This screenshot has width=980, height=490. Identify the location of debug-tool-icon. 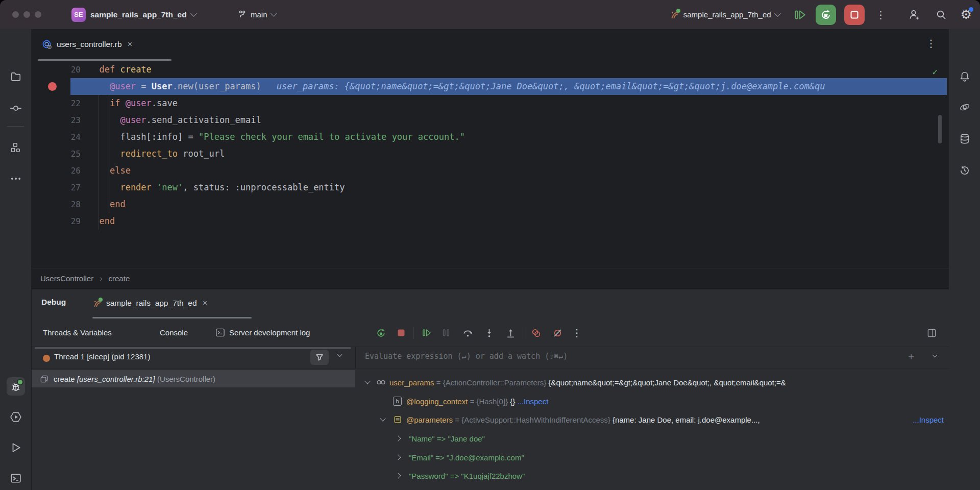
(16, 386).